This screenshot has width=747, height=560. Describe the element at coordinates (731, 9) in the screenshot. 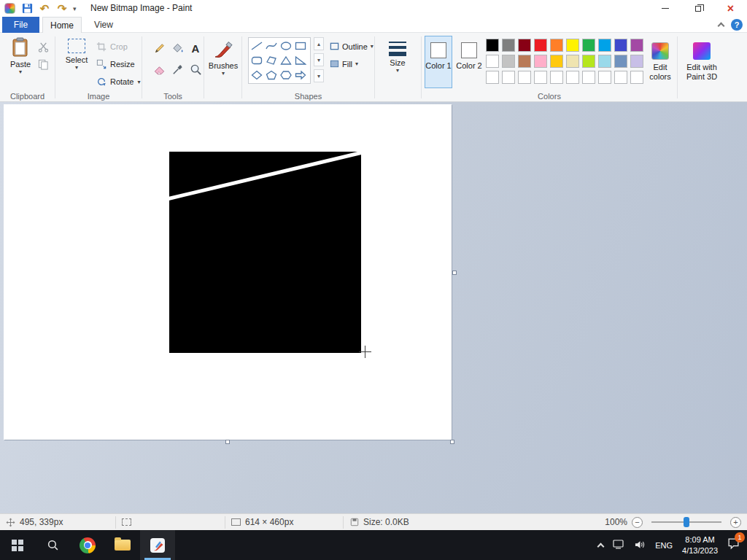

I see `close-button: ×` at that location.